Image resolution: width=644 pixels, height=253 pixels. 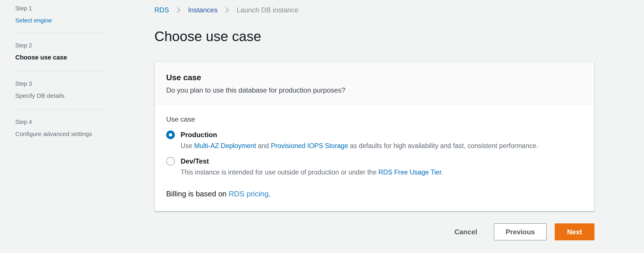 I want to click on billing-text: Billing is based on, so click(x=198, y=194).